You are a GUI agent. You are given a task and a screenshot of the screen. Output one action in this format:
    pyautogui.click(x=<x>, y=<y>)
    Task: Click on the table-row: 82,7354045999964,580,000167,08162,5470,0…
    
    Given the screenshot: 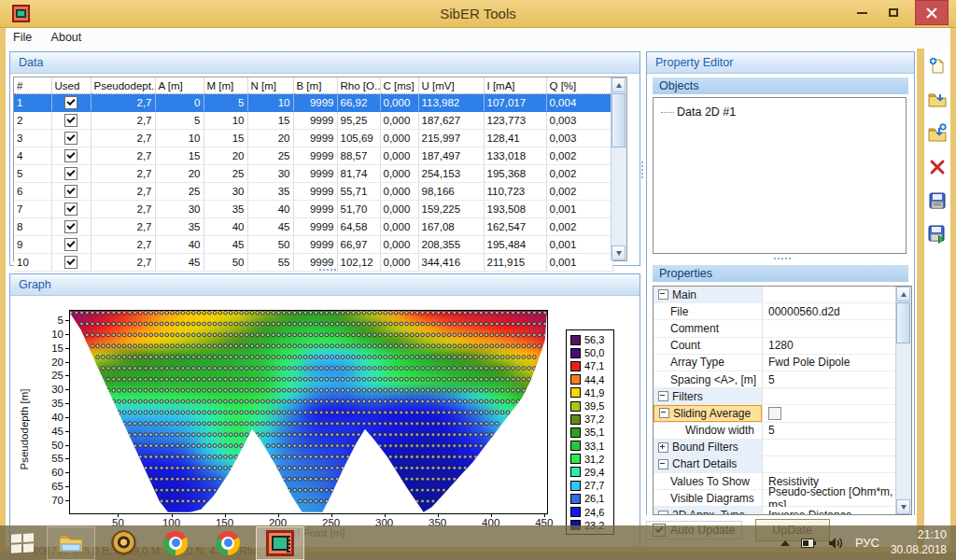 What is the action you would take?
    pyautogui.click(x=314, y=228)
    